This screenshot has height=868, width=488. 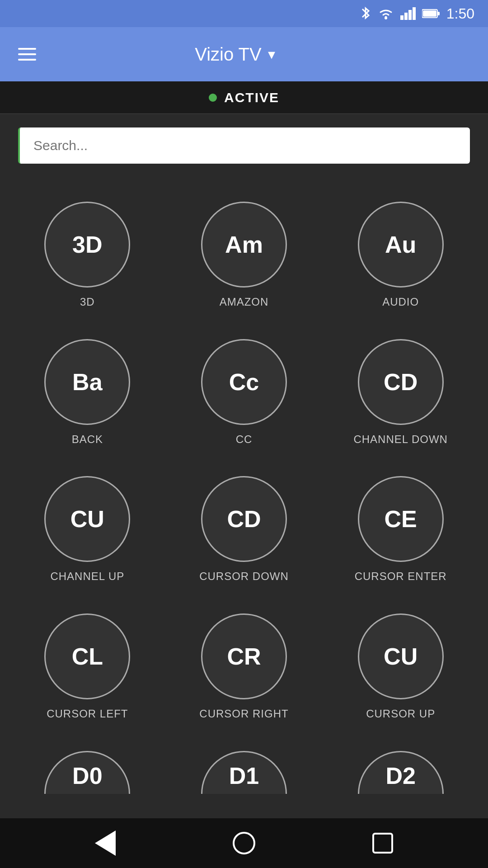 I want to click on app-title-container: Vizio TV ▾, so click(x=235, y=54).